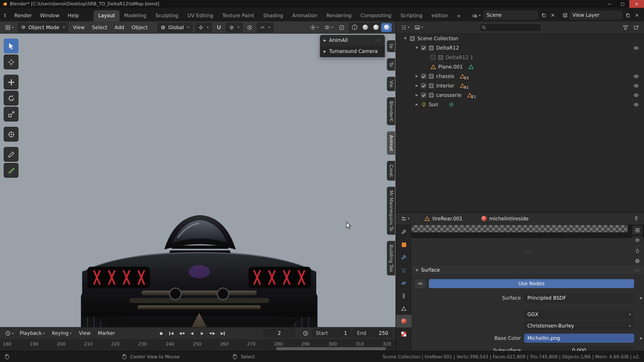  What do you see at coordinates (182, 333) in the screenshot?
I see `previous-keyframe-button: ◀` at bounding box center [182, 333].